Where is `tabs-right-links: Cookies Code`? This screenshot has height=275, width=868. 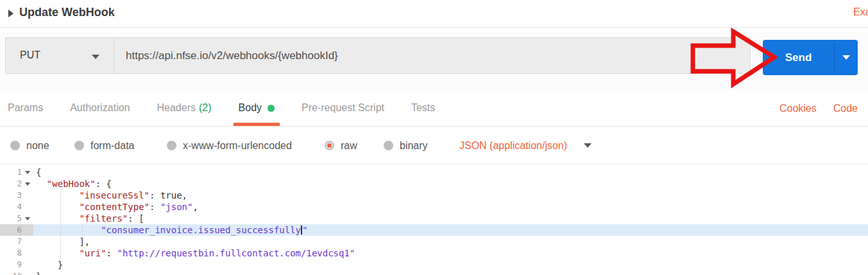 tabs-right-links: Cookies Code is located at coordinates (819, 108).